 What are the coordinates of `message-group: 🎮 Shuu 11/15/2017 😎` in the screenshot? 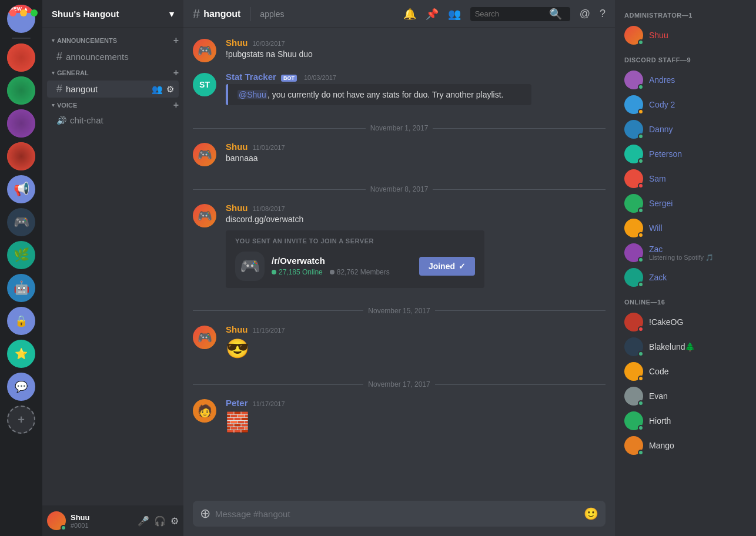 It's located at (399, 343).